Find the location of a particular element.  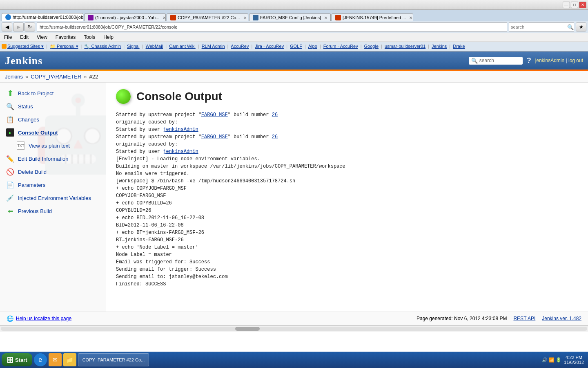

fargo-msf-link-1: FARGO_MSF is located at coordinates (215, 115).